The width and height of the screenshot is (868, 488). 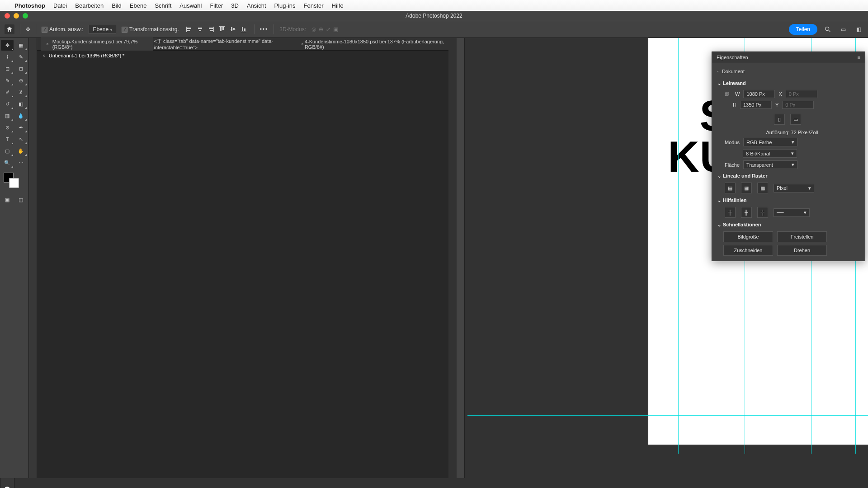 I want to click on transform-controls-checkbox: ✓Transformationsstrg., so click(x=150, y=29).